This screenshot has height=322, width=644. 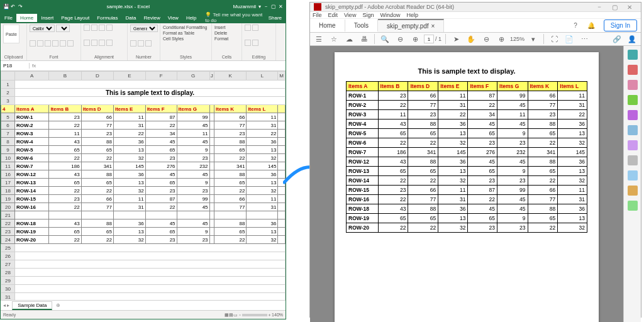 What do you see at coordinates (413, 15) in the screenshot?
I see `menu-help: Help` at bounding box center [413, 15].